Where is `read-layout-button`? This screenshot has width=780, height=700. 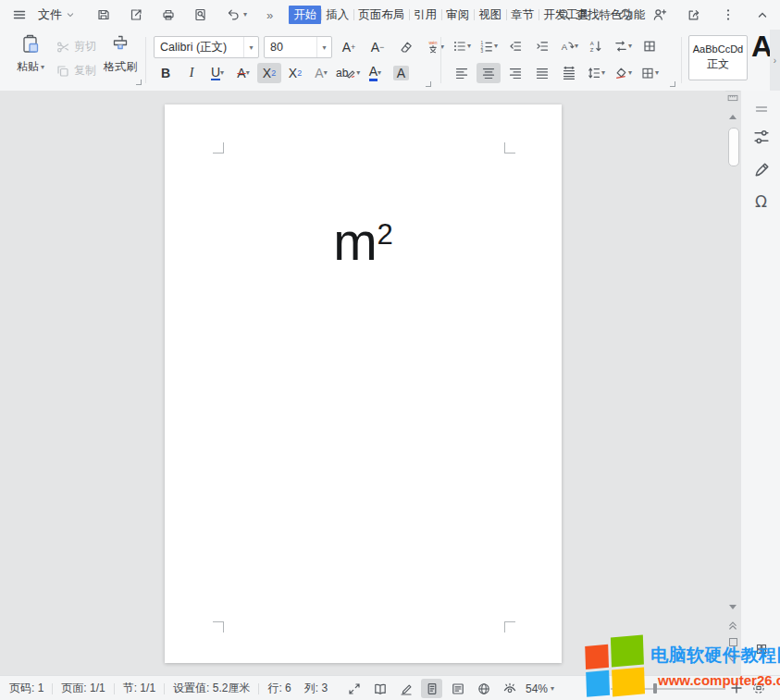
read-layout-button is located at coordinates (379, 688).